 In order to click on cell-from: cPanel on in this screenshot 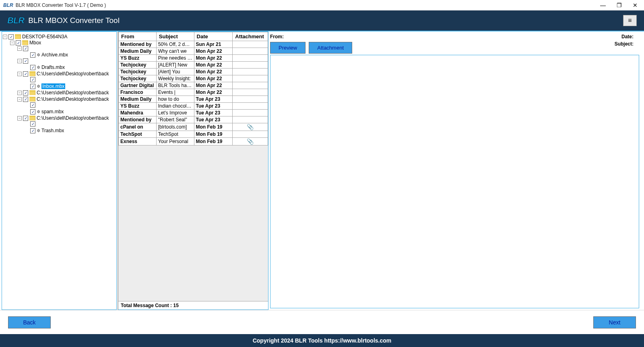, I will do `click(138, 127)`.